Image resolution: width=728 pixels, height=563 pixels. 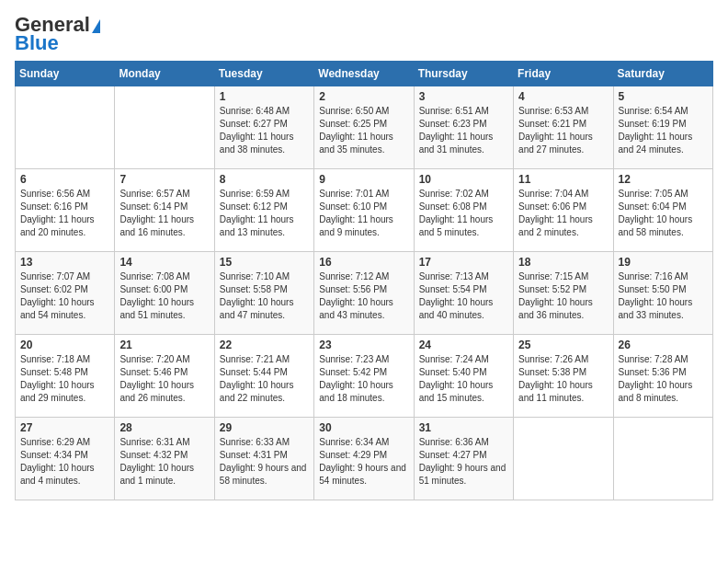 I want to click on day-number: 14, so click(x=164, y=262).